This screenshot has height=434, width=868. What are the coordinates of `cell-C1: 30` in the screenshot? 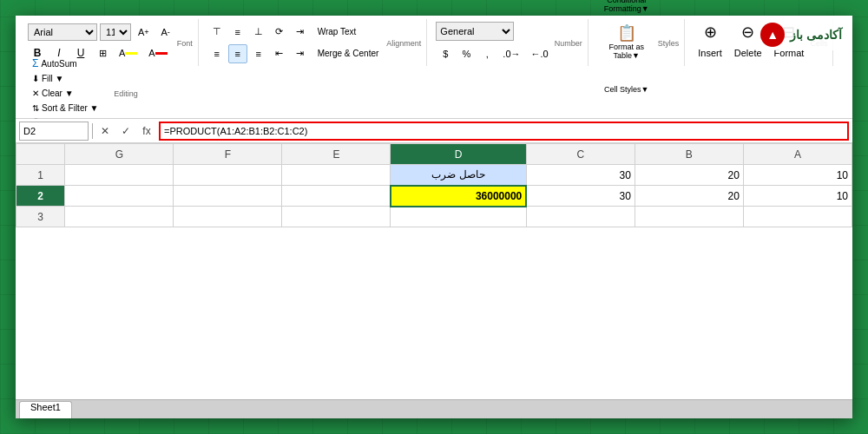 It's located at (580, 175).